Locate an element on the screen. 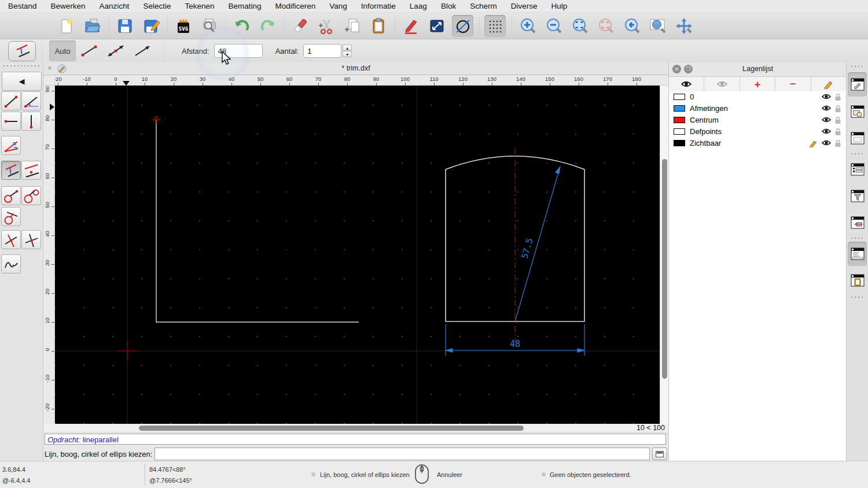  palette-back-button: ◀ is located at coordinates (22, 81).